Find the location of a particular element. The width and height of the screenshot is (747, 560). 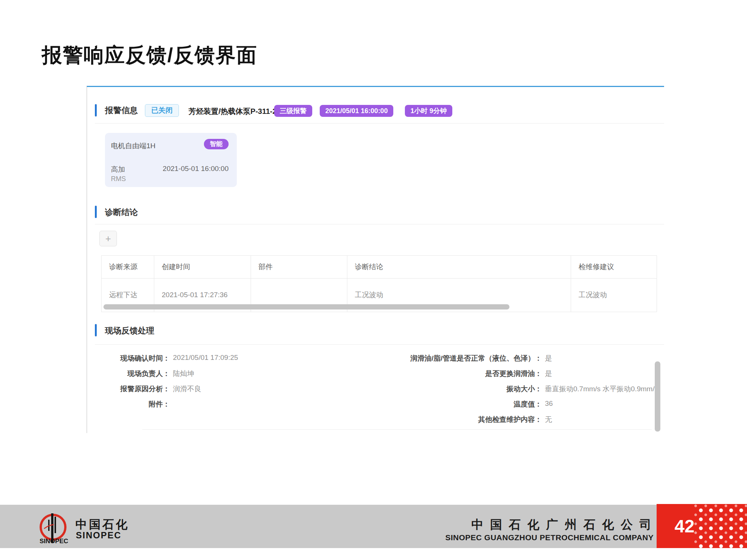

field-label: 报警原因分析： is located at coordinates (136, 389).